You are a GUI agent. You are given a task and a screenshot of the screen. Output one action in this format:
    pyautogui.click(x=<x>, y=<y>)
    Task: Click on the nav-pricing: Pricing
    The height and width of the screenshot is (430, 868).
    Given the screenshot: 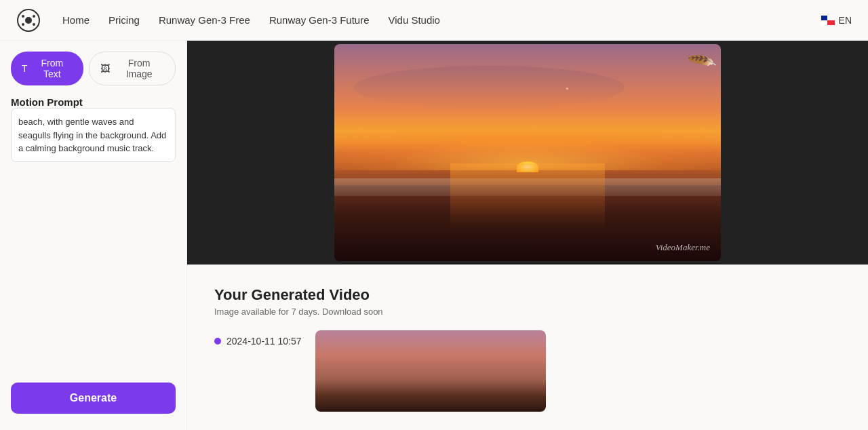 What is the action you would take?
    pyautogui.click(x=124, y=20)
    